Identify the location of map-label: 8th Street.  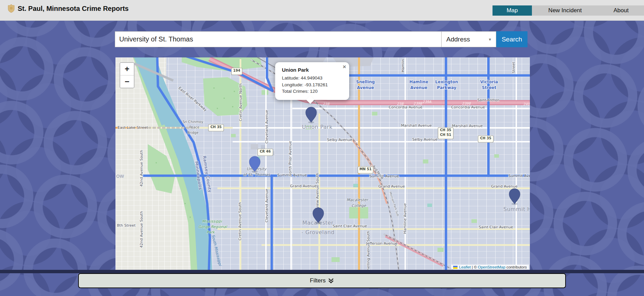
(126, 226).